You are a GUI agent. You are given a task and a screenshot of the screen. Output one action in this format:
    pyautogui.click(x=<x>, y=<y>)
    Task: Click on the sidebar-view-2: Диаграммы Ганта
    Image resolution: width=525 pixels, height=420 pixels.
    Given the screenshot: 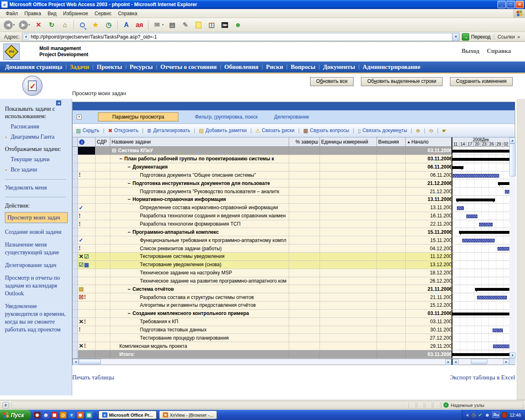 What is the action you would take?
    pyautogui.click(x=39, y=137)
    